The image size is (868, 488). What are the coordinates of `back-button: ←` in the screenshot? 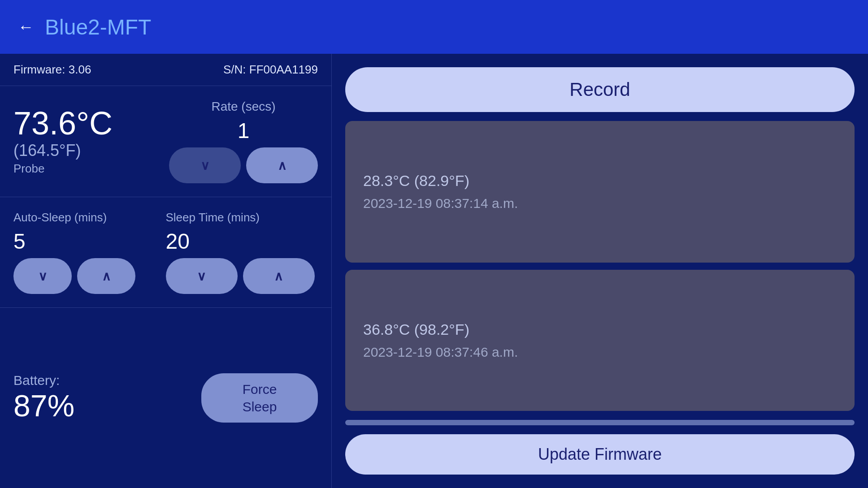 It's located at (26, 27).